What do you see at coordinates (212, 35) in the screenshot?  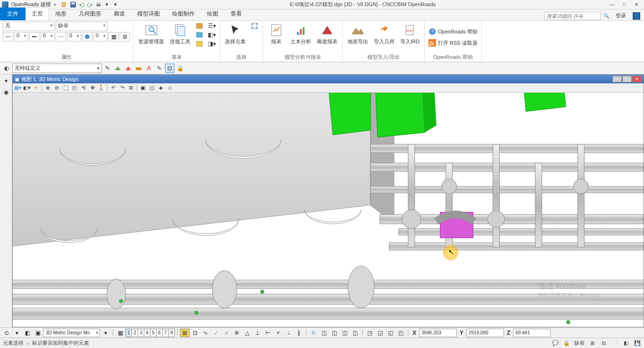 I see `basic-tool5-icon: ◧▾` at bounding box center [212, 35].